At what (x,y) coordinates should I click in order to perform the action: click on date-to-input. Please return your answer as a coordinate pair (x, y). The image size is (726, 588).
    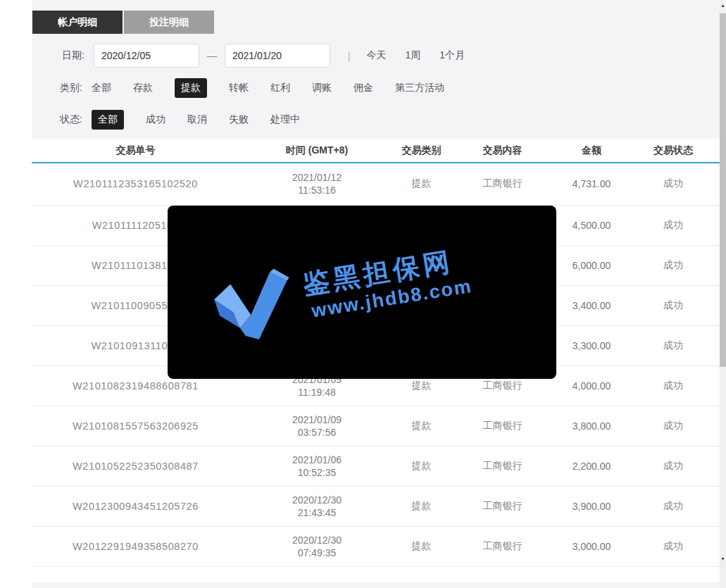
    Looking at the image, I should click on (277, 56).